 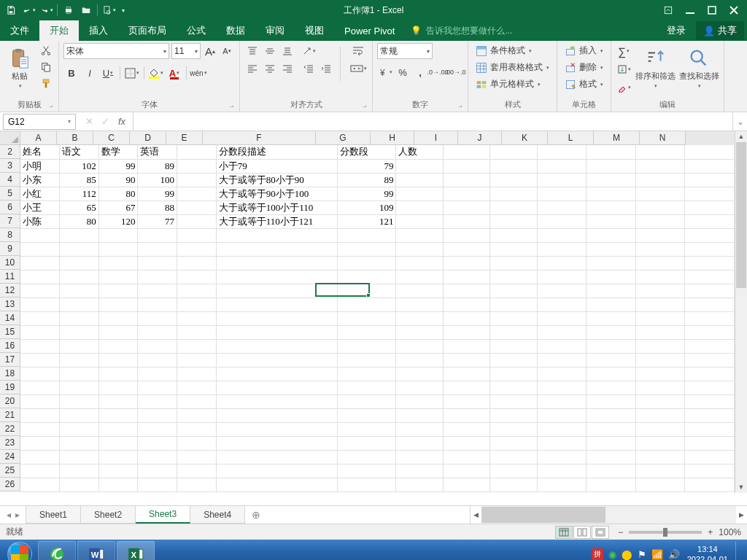 What do you see at coordinates (197, 388) in the screenshot?
I see `cell-E19` at bounding box center [197, 388].